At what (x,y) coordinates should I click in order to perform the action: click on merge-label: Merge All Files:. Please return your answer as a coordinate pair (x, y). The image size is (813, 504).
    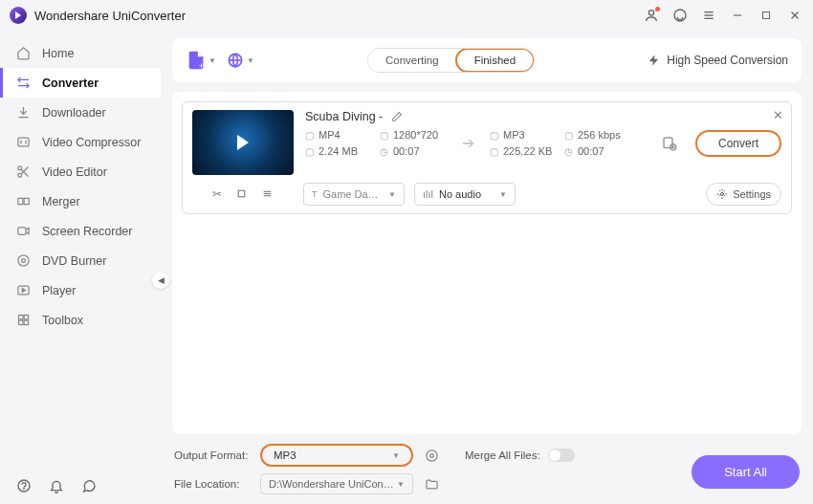
    Looking at the image, I should click on (503, 455).